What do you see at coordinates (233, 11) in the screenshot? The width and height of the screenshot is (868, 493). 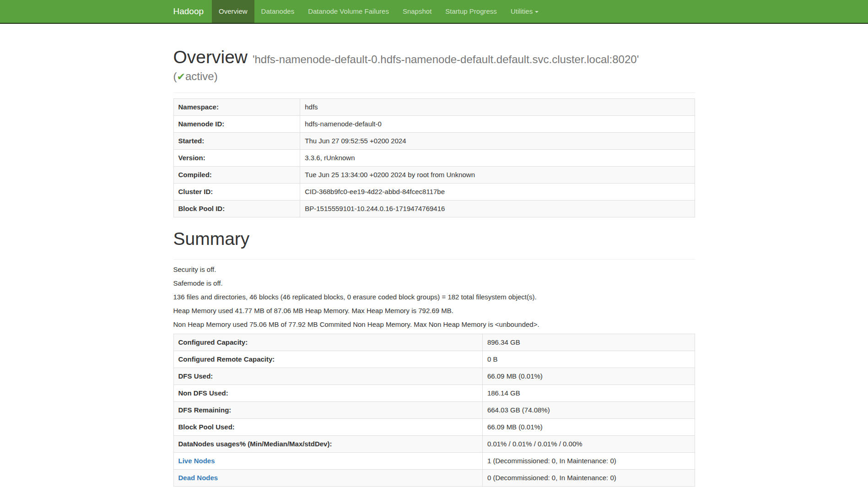 I see `nav-item-overview: Overview` at bounding box center [233, 11].